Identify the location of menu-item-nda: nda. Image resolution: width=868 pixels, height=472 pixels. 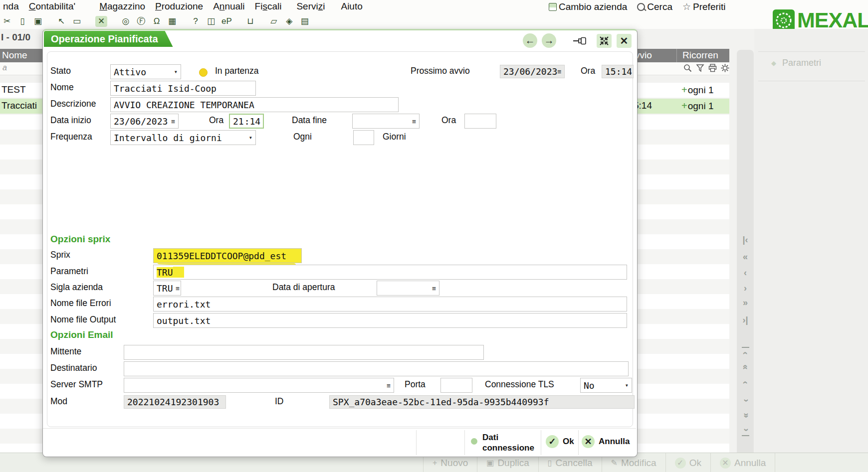
(11, 6).